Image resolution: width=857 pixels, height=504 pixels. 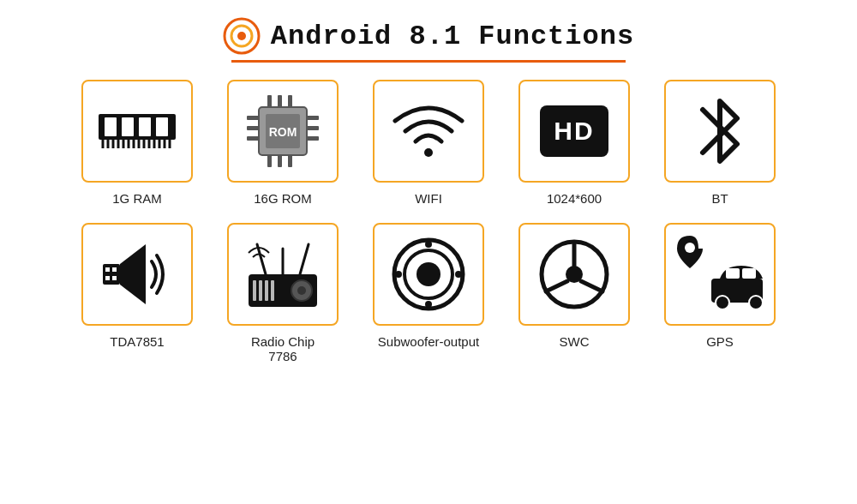 I want to click on bluetooth-icon, so click(x=720, y=131).